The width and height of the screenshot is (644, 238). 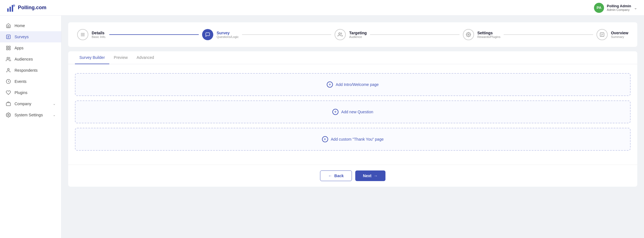 I want to click on wizard-step-details: Details Basic Info., so click(x=92, y=35).